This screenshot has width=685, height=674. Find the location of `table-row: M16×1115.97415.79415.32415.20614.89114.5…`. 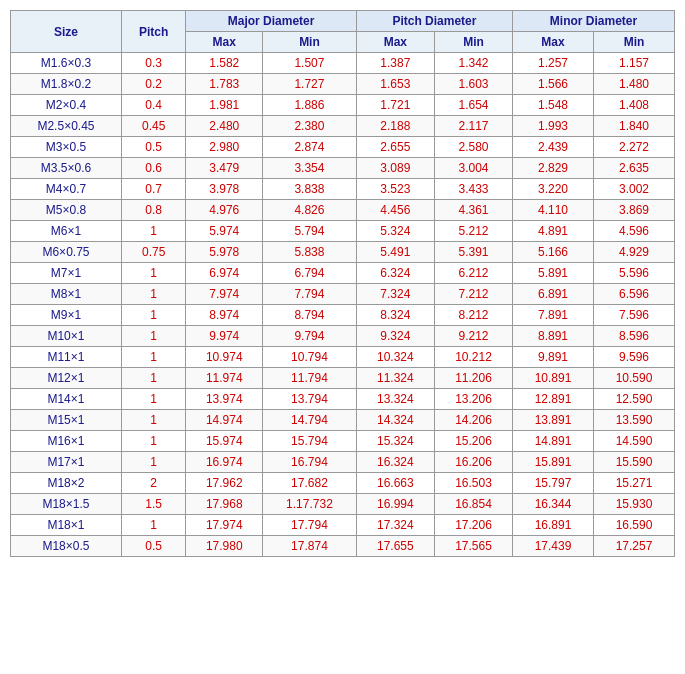

table-row: M16×1115.97415.79415.32415.20614.89114.5… is located at coordinates (343, 442).